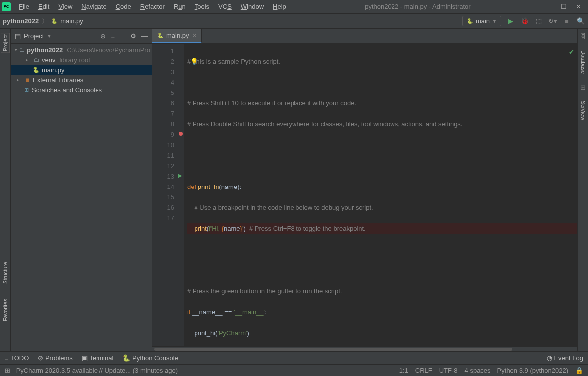  What do you see at coordinates (571, 52) in the screenshot?
I see `inspection-ok-icon: ✔` at bounding box center [571, 52].